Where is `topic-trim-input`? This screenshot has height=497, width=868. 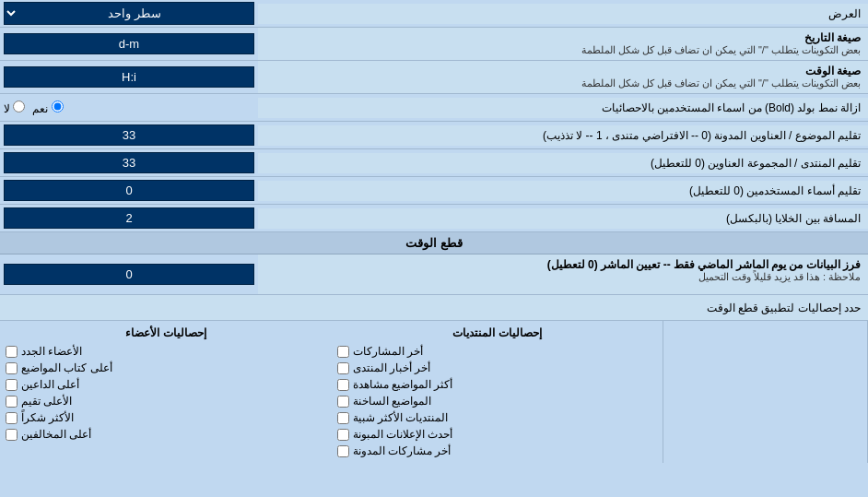 topic-trim-input is located at coordinates (129, 135).